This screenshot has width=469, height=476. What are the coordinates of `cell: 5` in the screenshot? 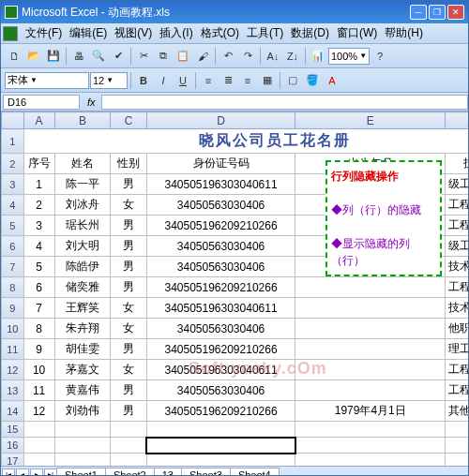 It's located at (39, 267).